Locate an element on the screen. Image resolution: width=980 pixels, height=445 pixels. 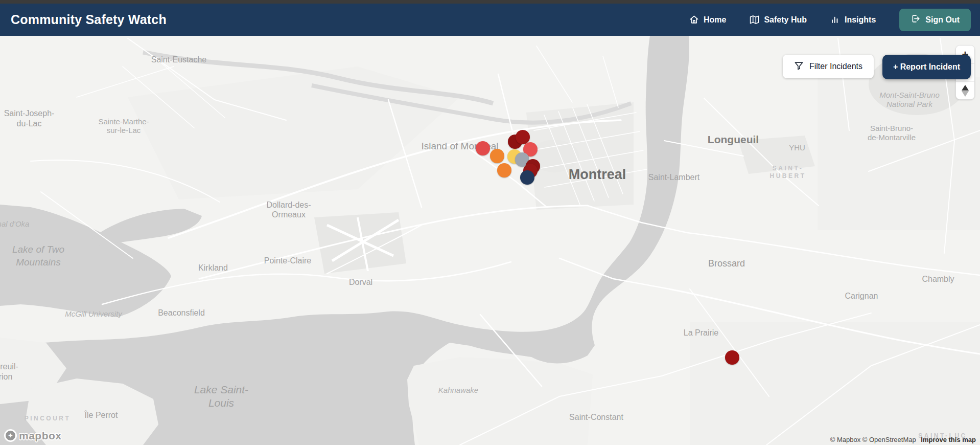
window-top-strip is located at coordinates (490, 2).